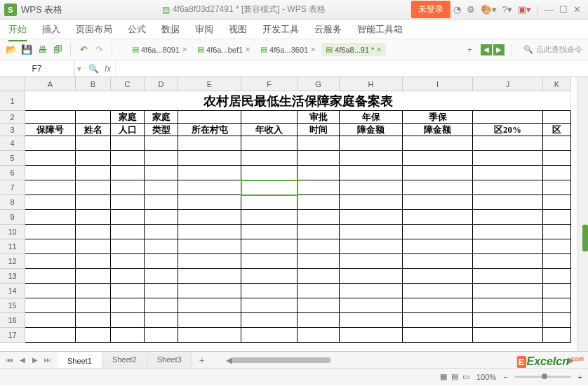 Image resolution: width=588 pixels, height=389 pixels. I want to click on cell-J5, so click(508, 159).